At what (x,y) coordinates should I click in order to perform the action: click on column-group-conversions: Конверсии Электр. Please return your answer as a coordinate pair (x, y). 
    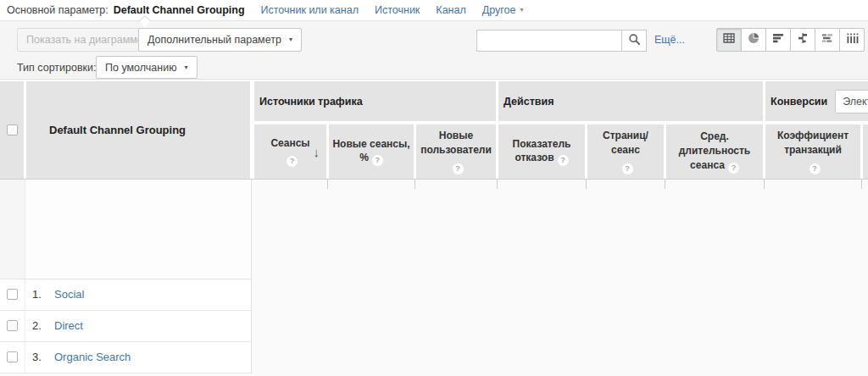
    Looking at the image, I should click on (817, 102).